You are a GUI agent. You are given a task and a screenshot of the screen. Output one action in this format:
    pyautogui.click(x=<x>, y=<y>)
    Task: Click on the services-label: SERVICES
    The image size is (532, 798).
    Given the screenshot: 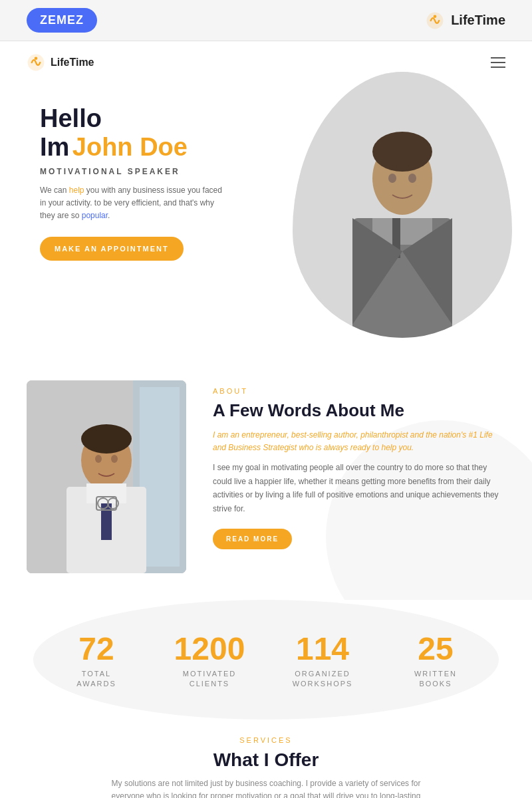 What is the action you would take?
    pyautogui.click(x=266, y=740)
    